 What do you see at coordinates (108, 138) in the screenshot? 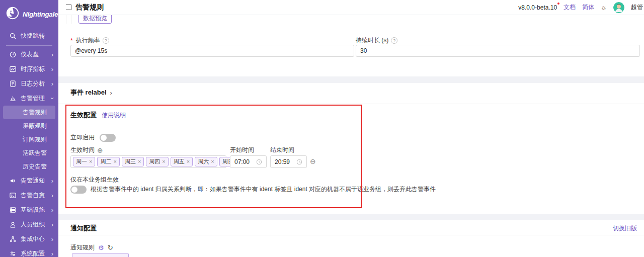
I see `enable-now-toggle` at bounding box center [108, 138].